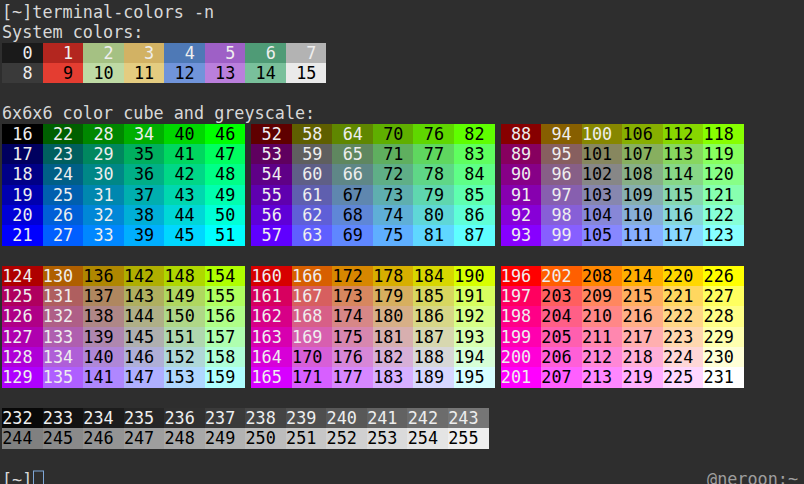 The height and width of the screenshot is (484, 804). What do you see at coordinates (226, 377) in the screenshot?
I see `color-cell-159: 159` at bounding box center [226, 377].